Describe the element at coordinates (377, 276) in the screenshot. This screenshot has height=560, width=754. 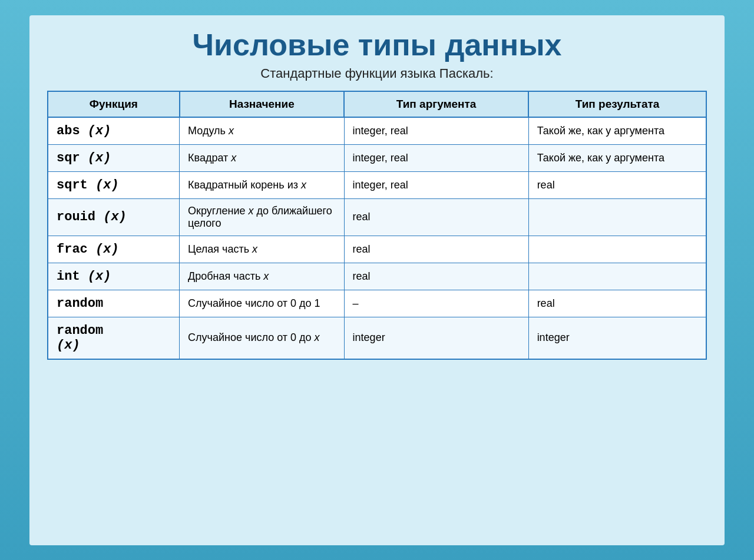
I see `table-row: int (x)Дробная часть xreal` at that location.